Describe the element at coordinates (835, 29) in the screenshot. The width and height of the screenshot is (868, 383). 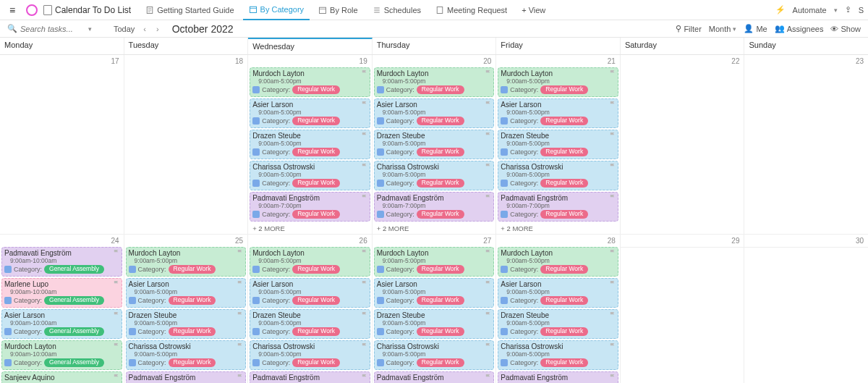
I see `eye-icon: 👁` at that location.